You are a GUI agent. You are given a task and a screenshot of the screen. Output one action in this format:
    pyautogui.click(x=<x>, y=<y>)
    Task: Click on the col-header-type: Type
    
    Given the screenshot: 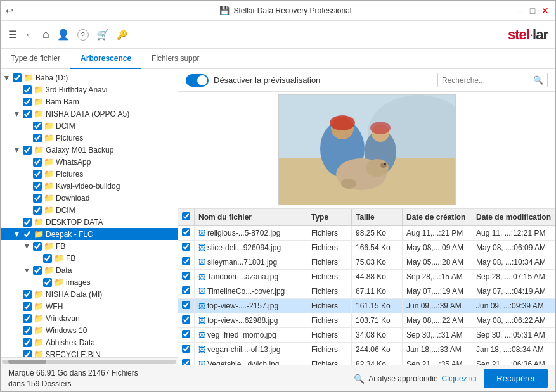 What is the action you would take?
    pyautogui.click(x=329, y=218)
    